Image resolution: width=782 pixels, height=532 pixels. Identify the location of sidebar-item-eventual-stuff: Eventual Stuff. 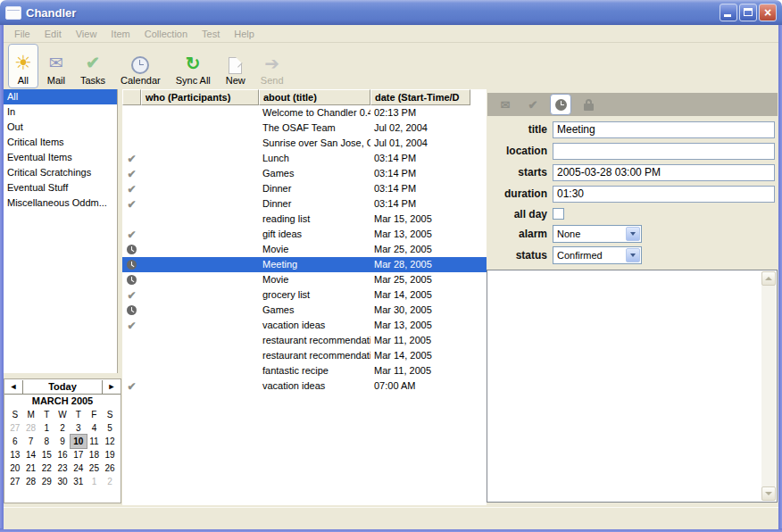
(61, 187).